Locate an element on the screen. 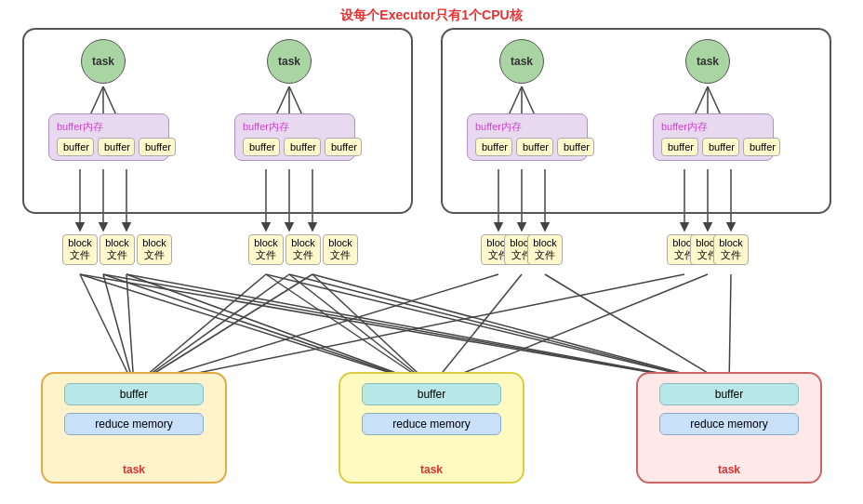 The height and width of the screenshot is (504, 863). reduce-memory-2: reduce memory is located at coordinates (432, 424).